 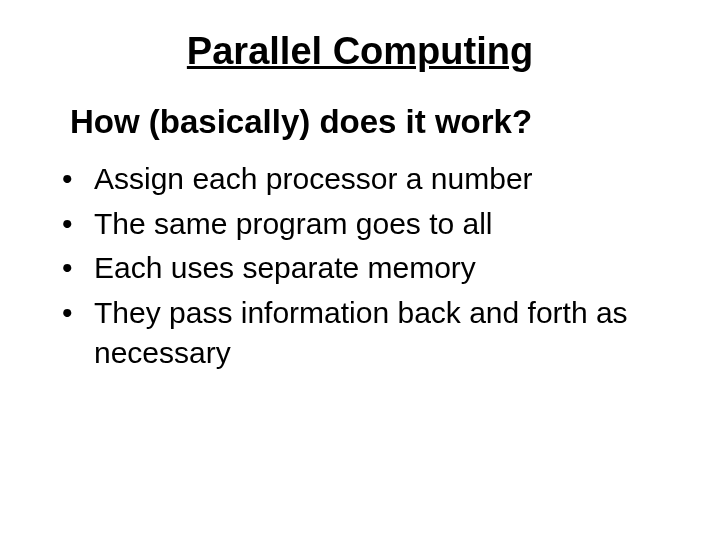 What do you see at coordinates (371, 334) in the screenshot?
I see `list-item: They pass information back and forth as …` at bounding box center [371, 334].